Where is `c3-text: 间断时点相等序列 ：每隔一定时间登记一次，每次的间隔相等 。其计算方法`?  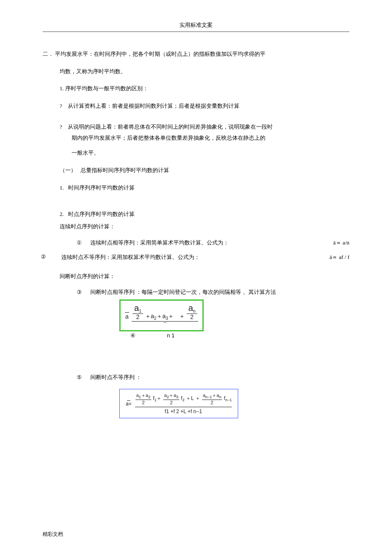
c3-text: 间断时点相等序列 ：每隔一定时间登记一次，每次的间隔相等 。其计算方法 is located at coordinates (220, 292).